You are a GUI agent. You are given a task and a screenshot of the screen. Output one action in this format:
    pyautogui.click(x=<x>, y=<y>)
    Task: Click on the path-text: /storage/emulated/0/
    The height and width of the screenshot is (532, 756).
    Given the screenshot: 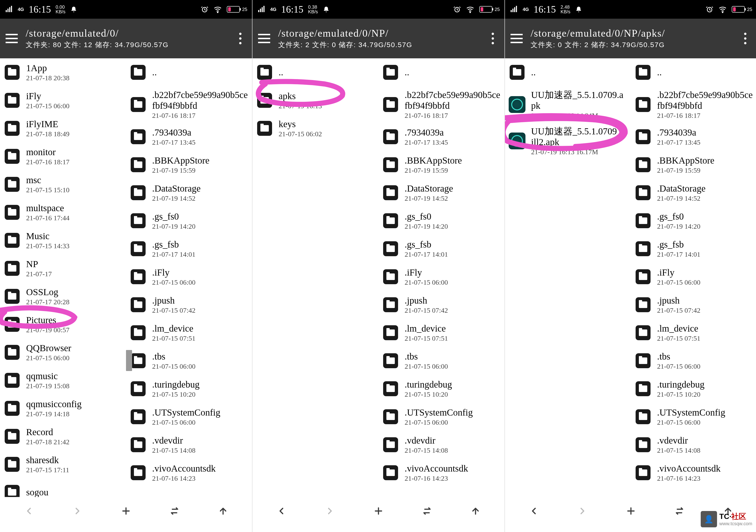 What is the action you would take?
    pyautogui.click(x=130, y=33)
    